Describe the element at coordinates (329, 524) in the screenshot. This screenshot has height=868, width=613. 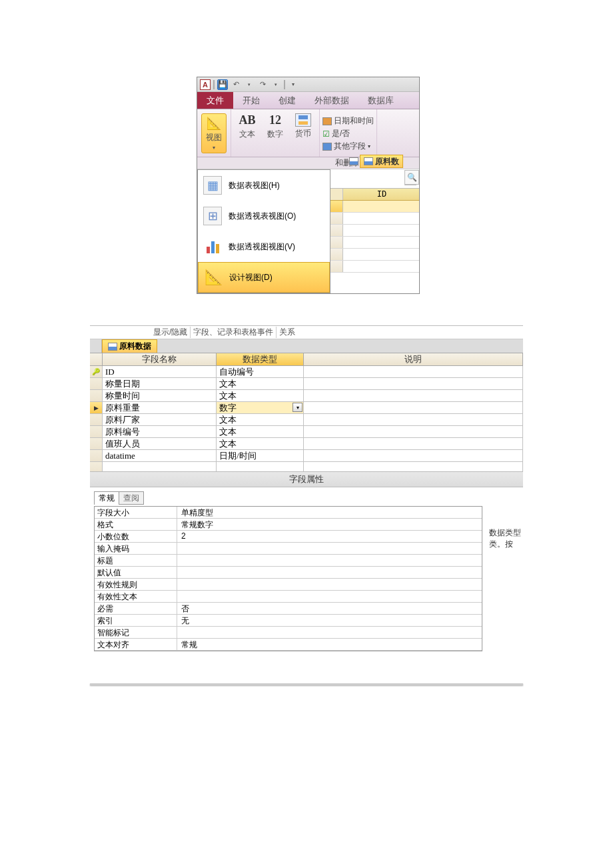
I see `property-value: 常规数字` at that location.